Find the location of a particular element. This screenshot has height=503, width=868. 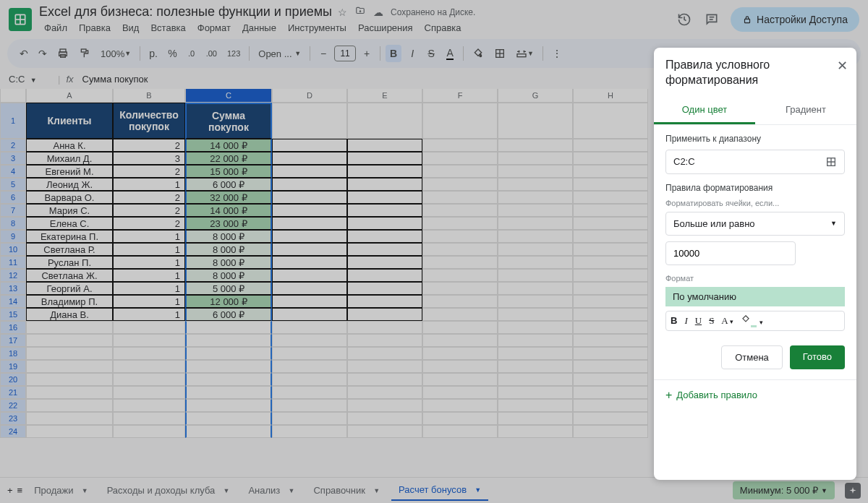

cell: Диана В. is located at coordinates (69, 314).